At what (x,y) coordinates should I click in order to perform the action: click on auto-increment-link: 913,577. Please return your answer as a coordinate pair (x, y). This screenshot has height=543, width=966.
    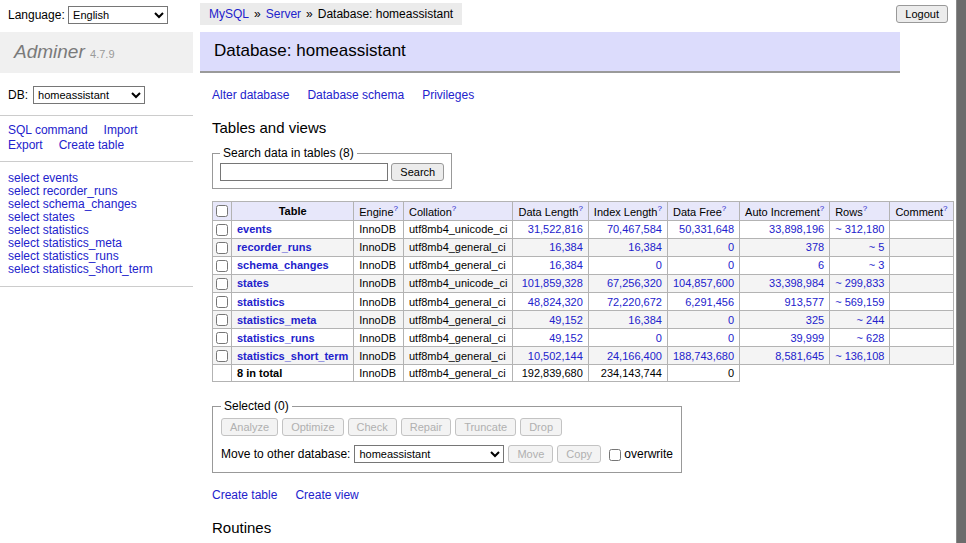
    Looking at the image, I should click on (804, 302).